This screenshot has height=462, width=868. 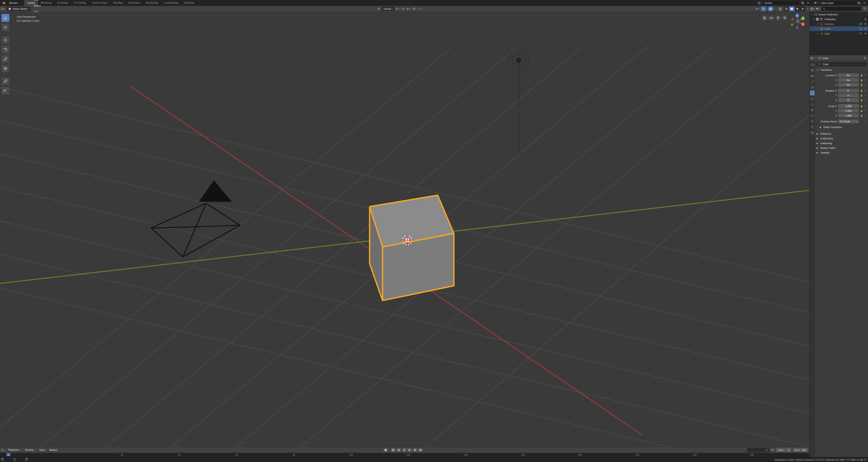 What do you see at coordinates (797, 9) in the screenshot?
I see `shading-lookdev` at bounding box center [797, 9].